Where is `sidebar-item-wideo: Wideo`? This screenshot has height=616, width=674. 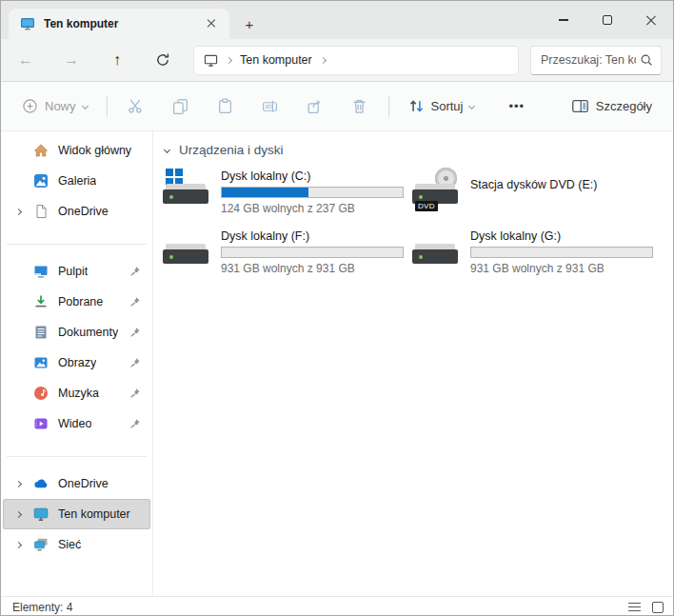 sidebar-item-wideo: Wideo is located at coordinates (76, 424).